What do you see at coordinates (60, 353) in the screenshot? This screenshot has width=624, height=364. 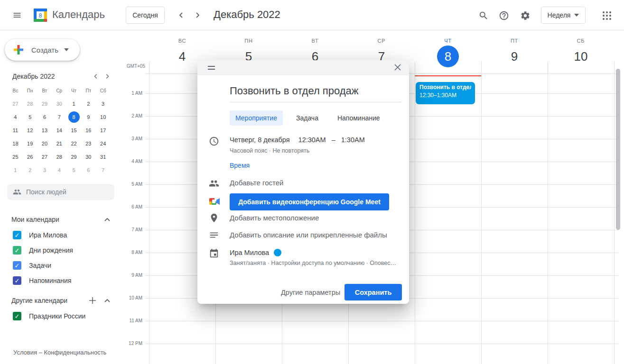 I see `terms-privacy-links: Условия – Конфиденциальность` at bounding box center [60, 353].